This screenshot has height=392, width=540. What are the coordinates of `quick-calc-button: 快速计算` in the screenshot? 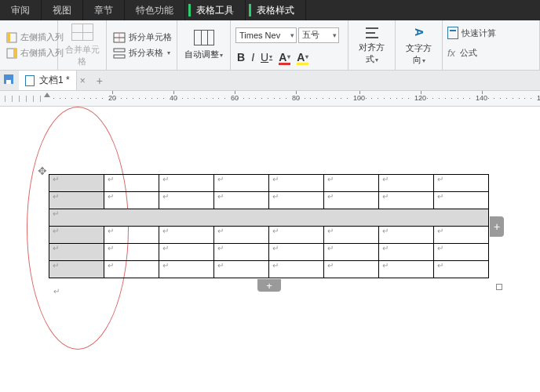 It's located at (491, 33).